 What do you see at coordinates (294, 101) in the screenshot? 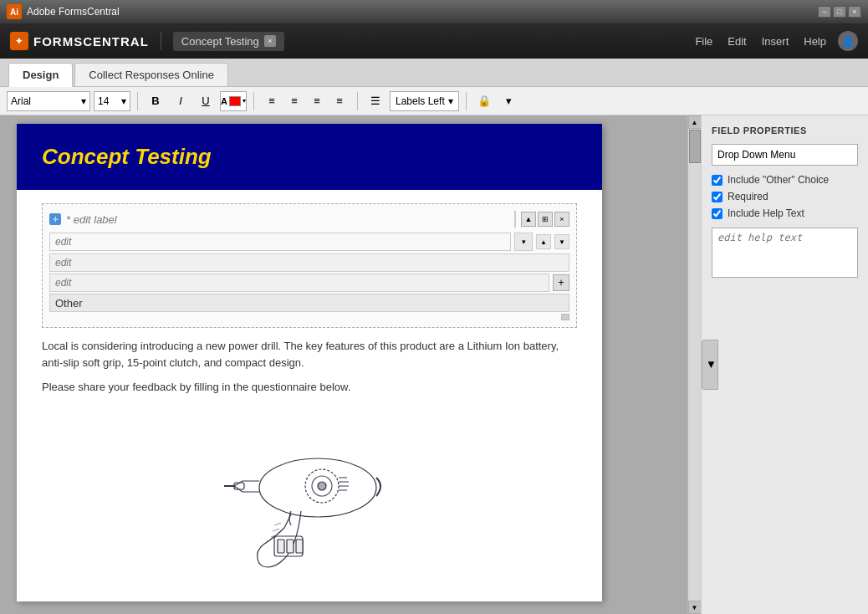
I see `align-center-button: ≡` at bounding box center [294, 101].